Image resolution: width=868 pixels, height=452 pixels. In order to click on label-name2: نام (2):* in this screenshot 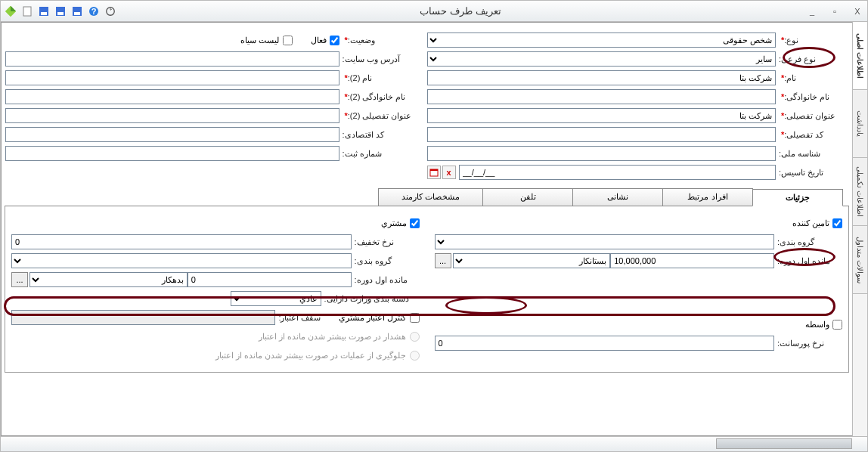, I will do `click(381, 79)`.